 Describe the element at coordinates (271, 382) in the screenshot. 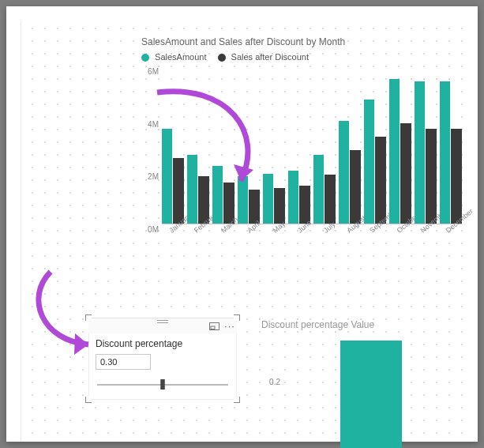

I see `y-tick: 0.2` at that location.